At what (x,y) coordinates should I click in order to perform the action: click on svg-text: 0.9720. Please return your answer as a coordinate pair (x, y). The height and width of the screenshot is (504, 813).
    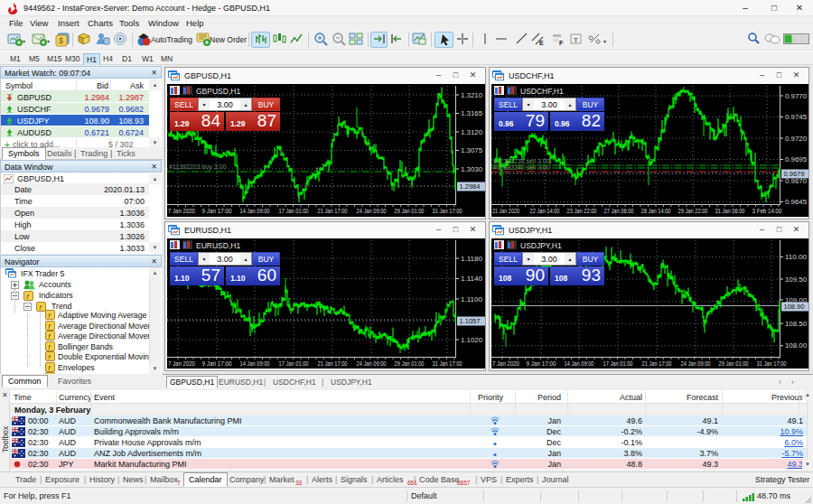
    Looking at the image, I should click on (796, 139).